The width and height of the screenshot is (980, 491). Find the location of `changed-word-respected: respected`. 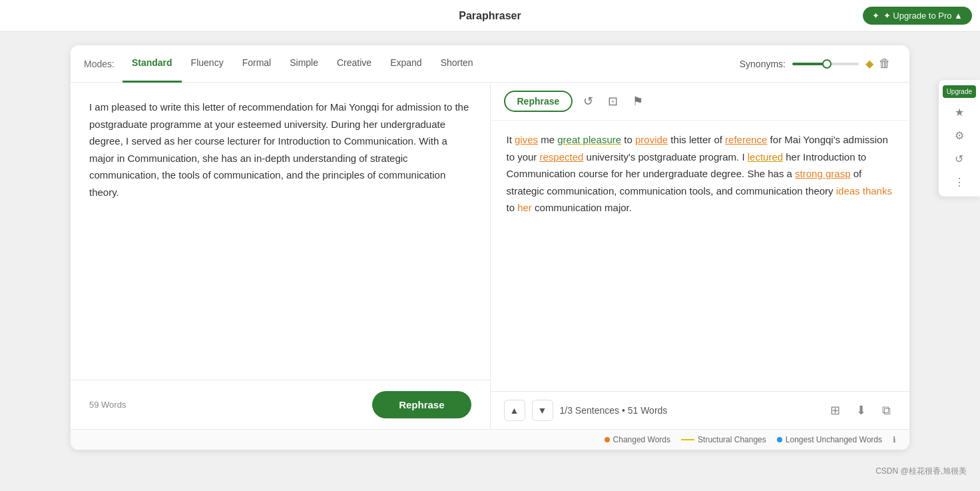

changed-word-respected: respected is located at coordinates (562, 157).